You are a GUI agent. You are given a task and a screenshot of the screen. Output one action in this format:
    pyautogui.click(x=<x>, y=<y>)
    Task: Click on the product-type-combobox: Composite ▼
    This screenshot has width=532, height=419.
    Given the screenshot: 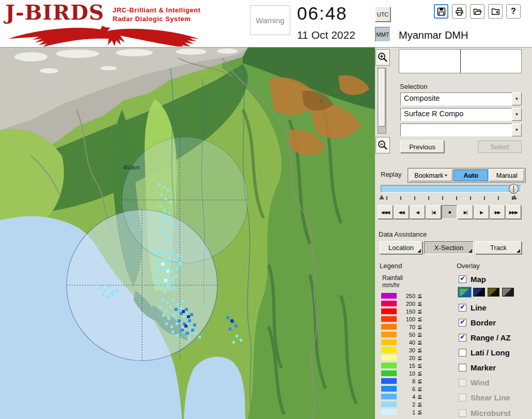 What is the action you would take?
    pyautogui.click(x=461, y=99)
    